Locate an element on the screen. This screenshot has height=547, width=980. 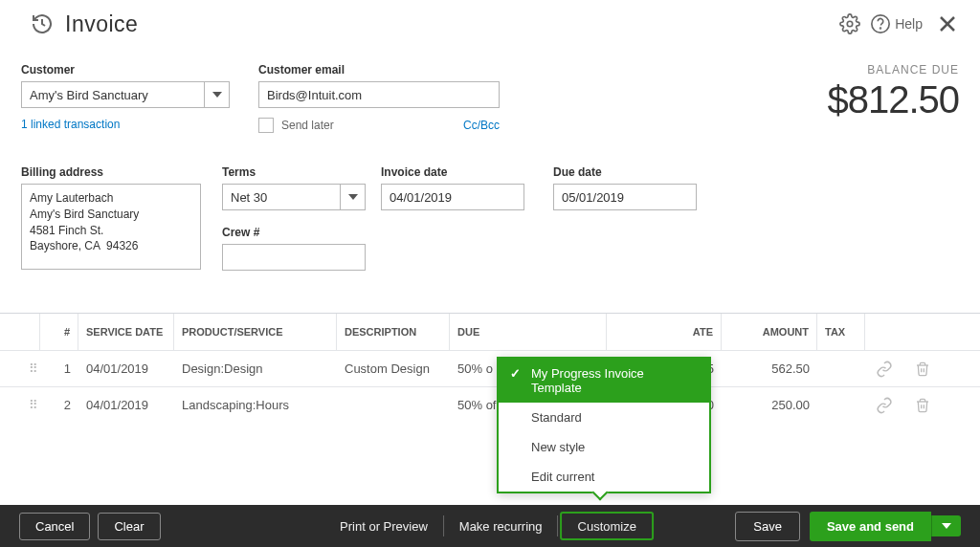
row-description is located at coordinates (393, 405).